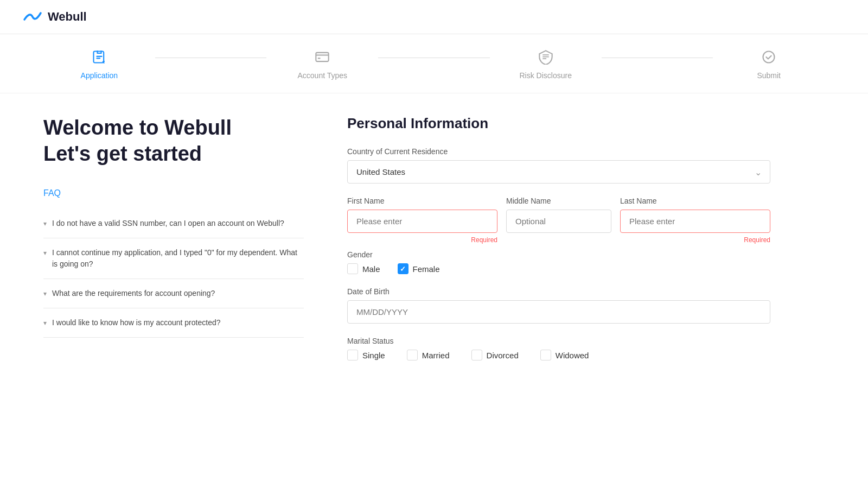 The height and width of the screenshot is (487, 868). I want to click on faq-item-4: ▾ I would like to know how is my account…, so click(174, 323).